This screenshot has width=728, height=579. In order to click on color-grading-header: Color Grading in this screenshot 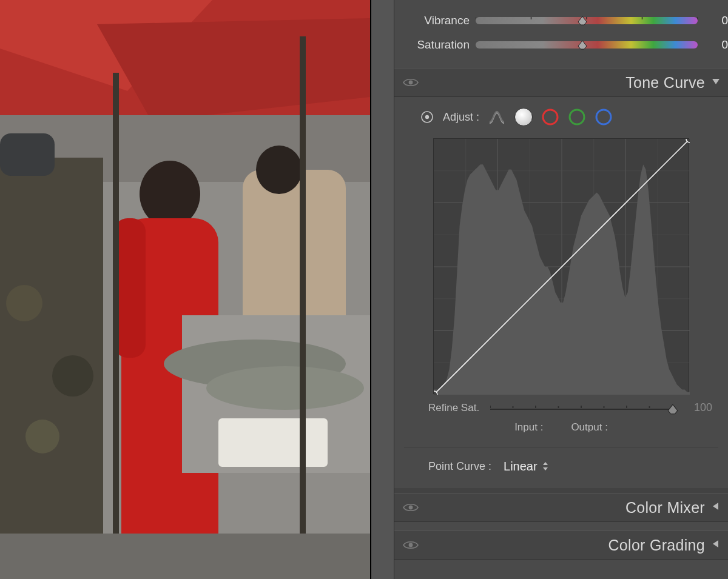, I will do `click(561, 545)`.